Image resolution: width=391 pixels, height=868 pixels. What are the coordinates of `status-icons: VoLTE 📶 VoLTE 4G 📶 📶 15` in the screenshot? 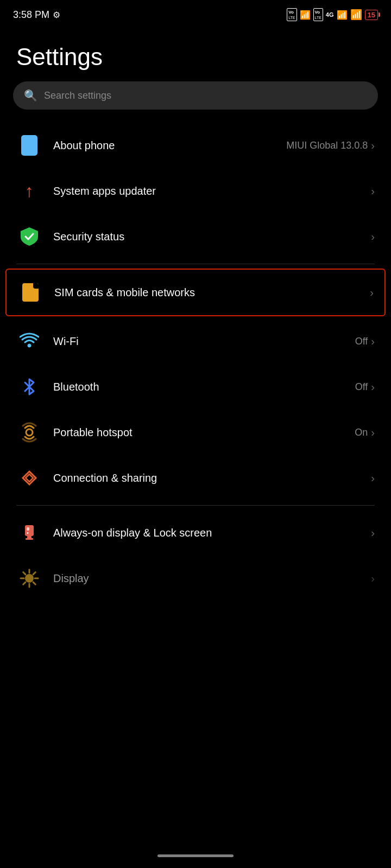 It's located at (332, 15).